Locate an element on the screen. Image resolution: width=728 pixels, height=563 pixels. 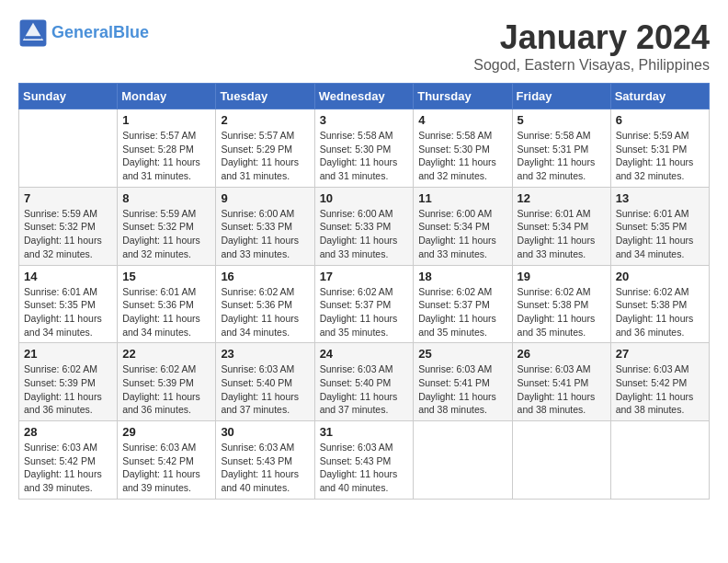
day-cell: 1Sunrise: 5:57 AM Sunset: 5:28 PM Daylig… is located at coordinates (167, 149).